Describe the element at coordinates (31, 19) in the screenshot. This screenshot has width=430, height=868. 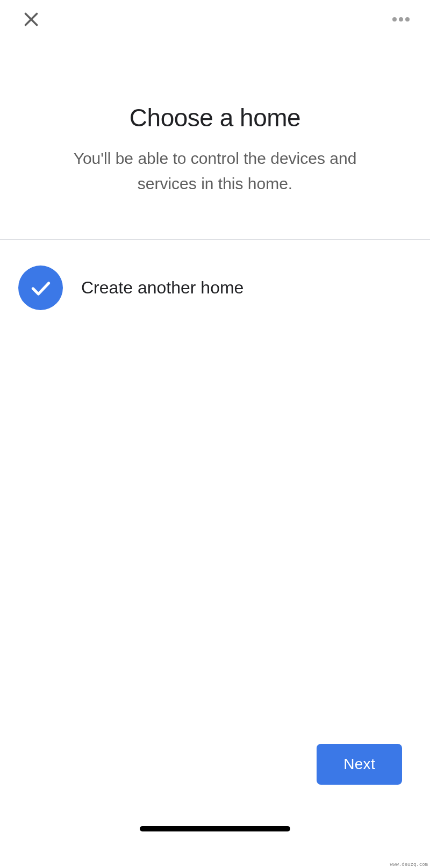
I see `close-icon` at that location.